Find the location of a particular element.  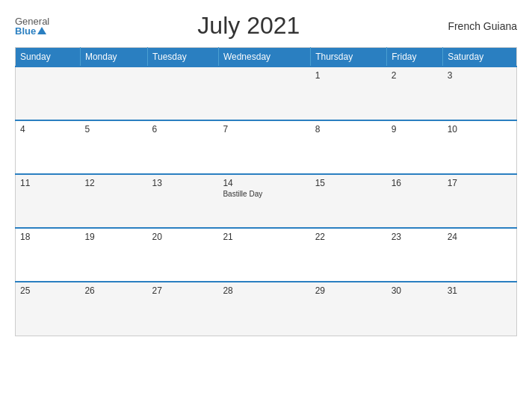

day-number: 22 is located at coordinates (349, 237).